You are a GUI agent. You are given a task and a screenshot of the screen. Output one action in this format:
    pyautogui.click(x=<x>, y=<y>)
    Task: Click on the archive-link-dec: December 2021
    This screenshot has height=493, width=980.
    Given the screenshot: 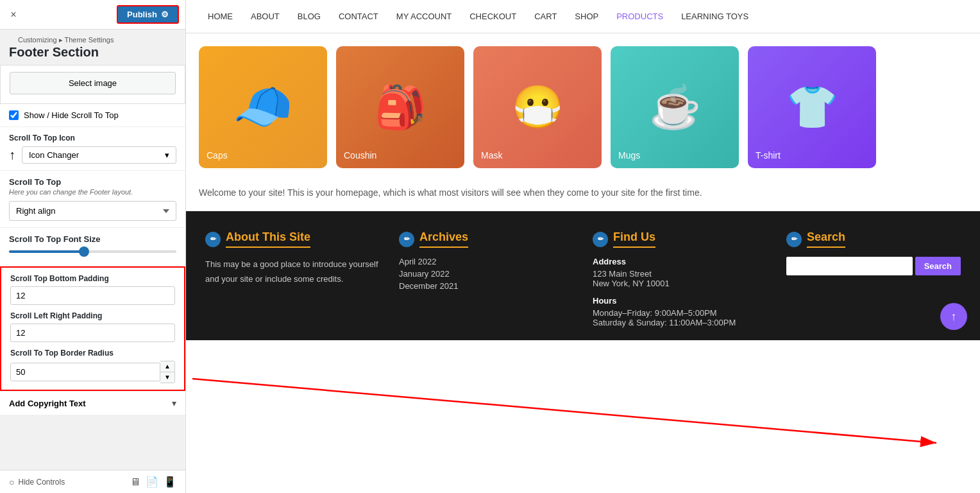 What is the action you would take?
    pyautogui.click(x=486, y=286)
    